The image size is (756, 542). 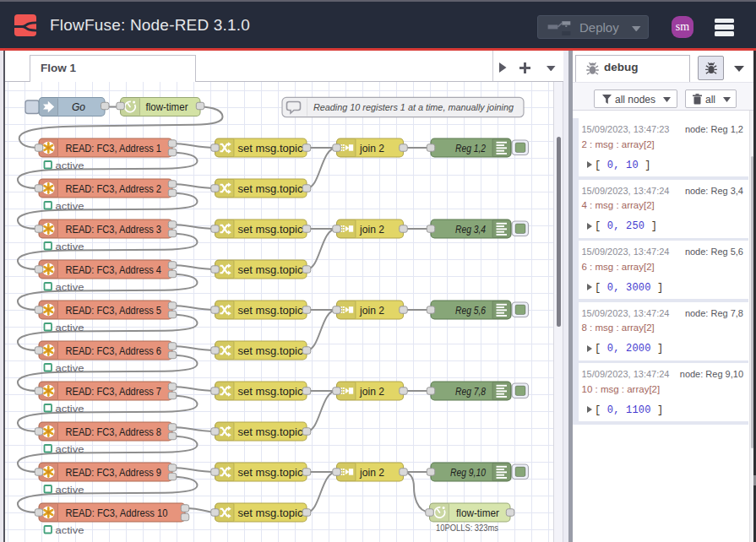 I want to click on svg-text: Reg 5,6, so click(x=470, y=311).